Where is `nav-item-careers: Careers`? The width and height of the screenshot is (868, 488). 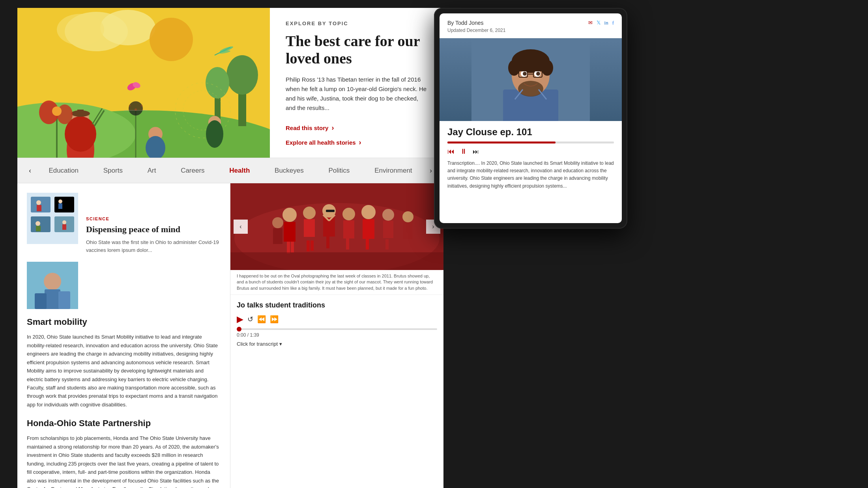
nav-item-careers: Careers is located at coordinates (193, 171).